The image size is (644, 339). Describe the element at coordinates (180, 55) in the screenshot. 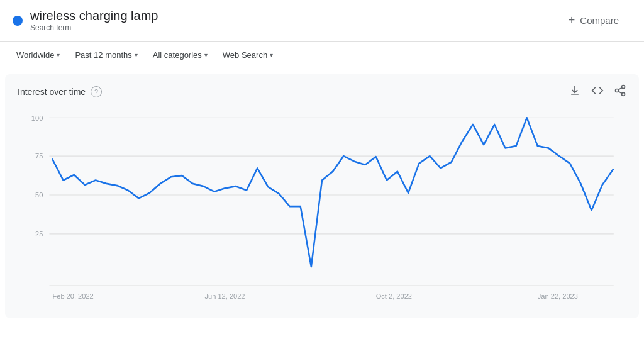

I see `filter-categories: All categories ▾` at that location.